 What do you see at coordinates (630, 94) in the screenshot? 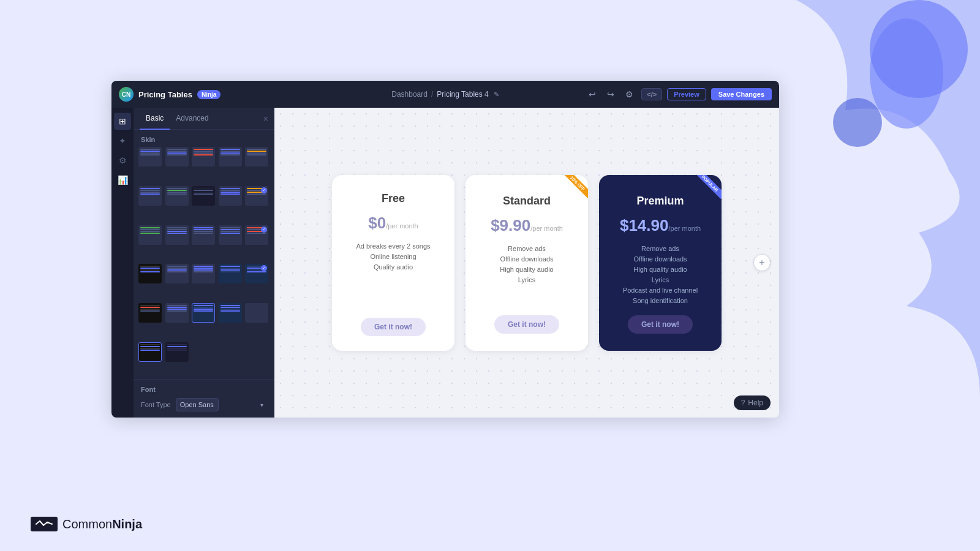
I see `settings-button: ⚙` at bounding box center [630, 94].